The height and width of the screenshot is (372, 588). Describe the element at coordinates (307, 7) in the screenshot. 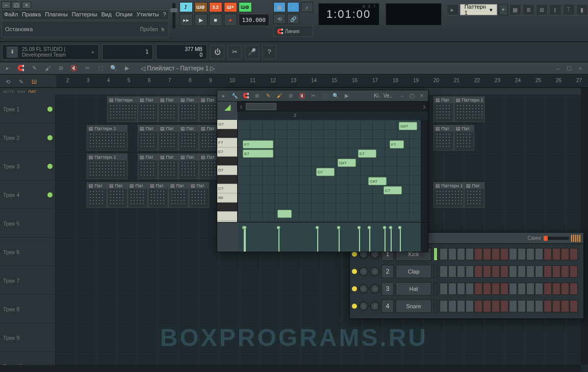

I see `view-mixer-button: ♪` at that location.